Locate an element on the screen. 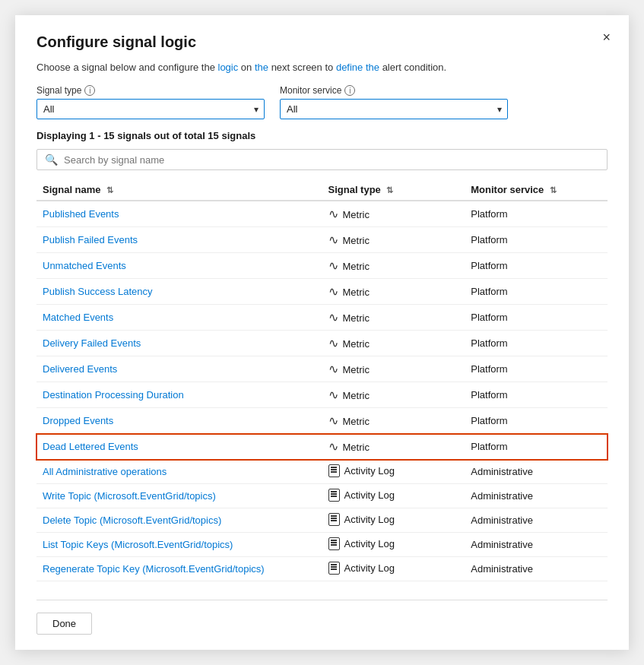 This screenshot has width=644, height=665. table-row: Unmatched Events∿MetricPlatform is located at coordinates (322, 266).